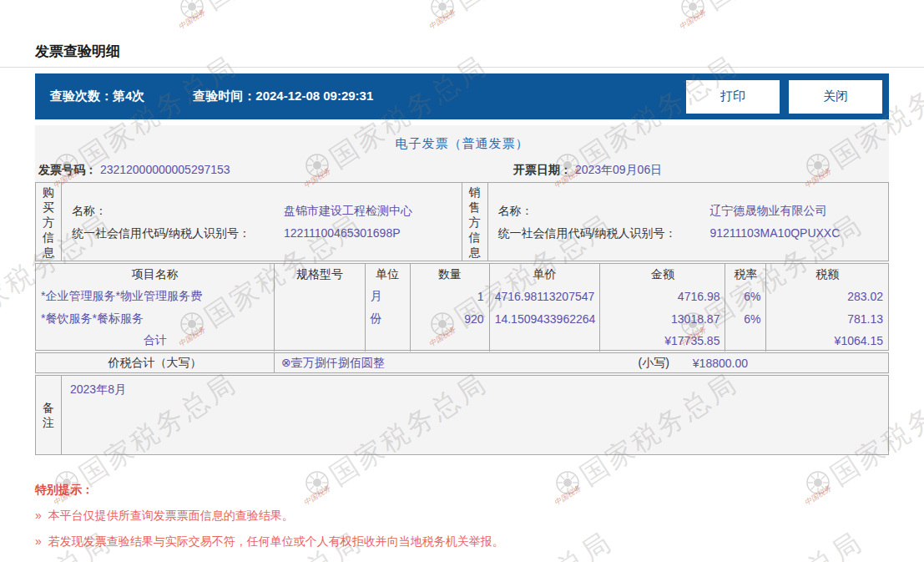 The width and height of the screenshot is (924, 562). Describe the element at coordinates (48, 222) in the screenshot. I see `buyer-side-label: 购买方信息` at that location.